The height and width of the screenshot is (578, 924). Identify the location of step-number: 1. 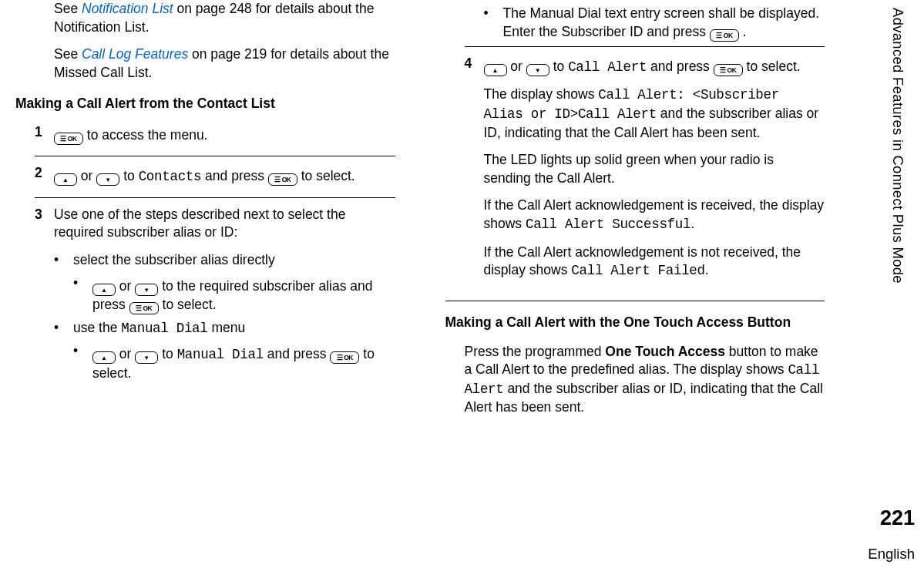
(45, 134).